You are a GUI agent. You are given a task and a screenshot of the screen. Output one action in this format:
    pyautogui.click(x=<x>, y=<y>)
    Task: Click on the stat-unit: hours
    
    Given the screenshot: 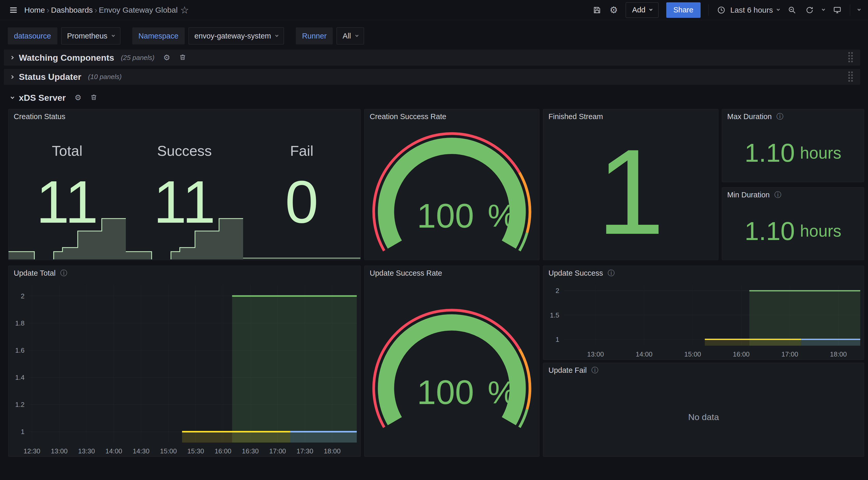 What is the action you would take?
    pyautogui.click(x=821, y=231)
    